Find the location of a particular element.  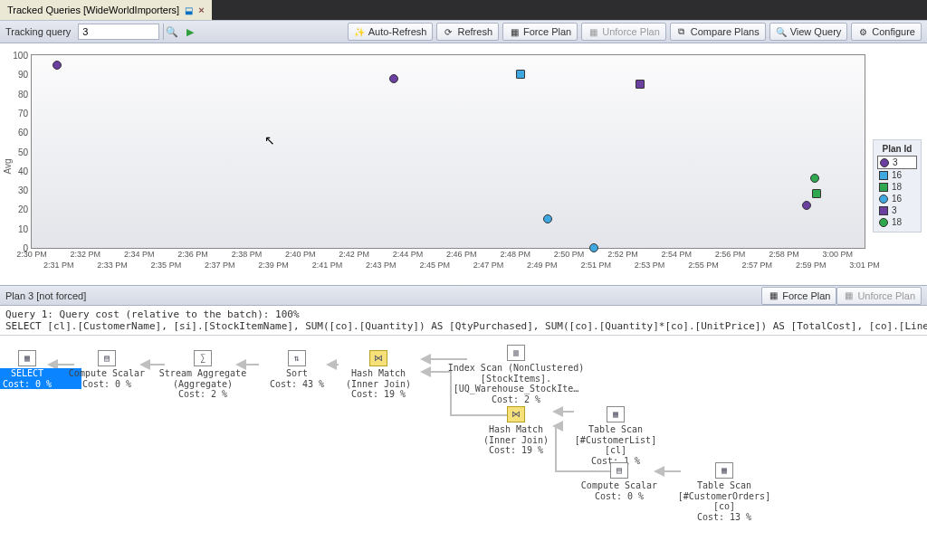

x-tick: 2:37 PM is located at coordinates (220, 265).